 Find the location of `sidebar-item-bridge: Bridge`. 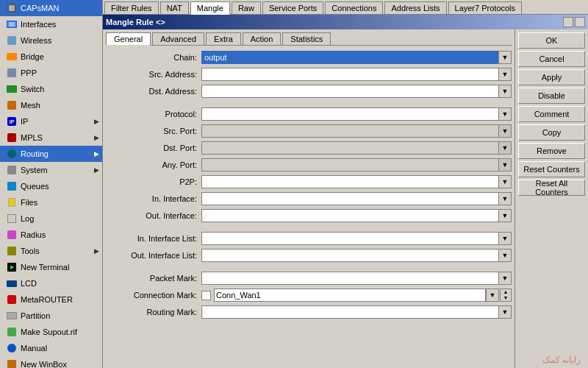

sidebar-item-bridge: Bridge is located at coordinates (51, 57).